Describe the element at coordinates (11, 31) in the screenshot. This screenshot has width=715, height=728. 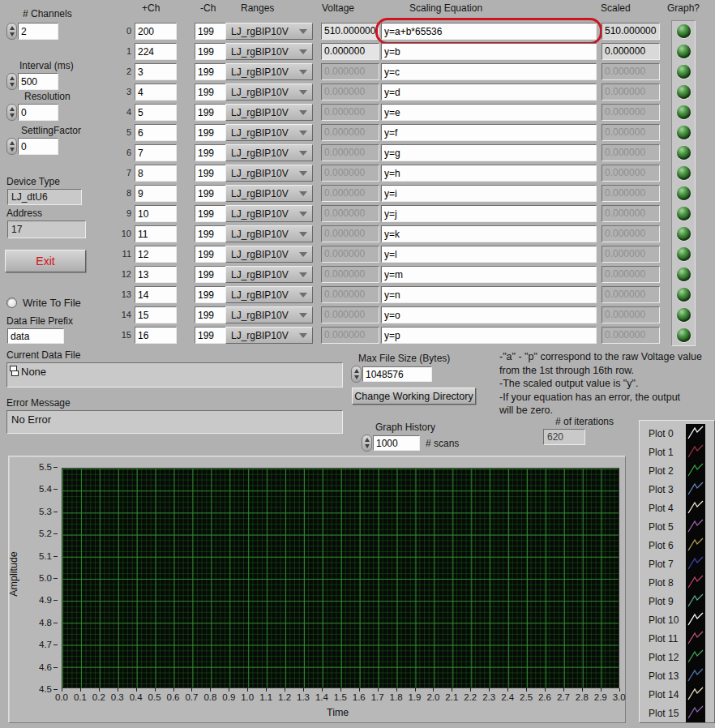
I see `channels-stepper` at that location.